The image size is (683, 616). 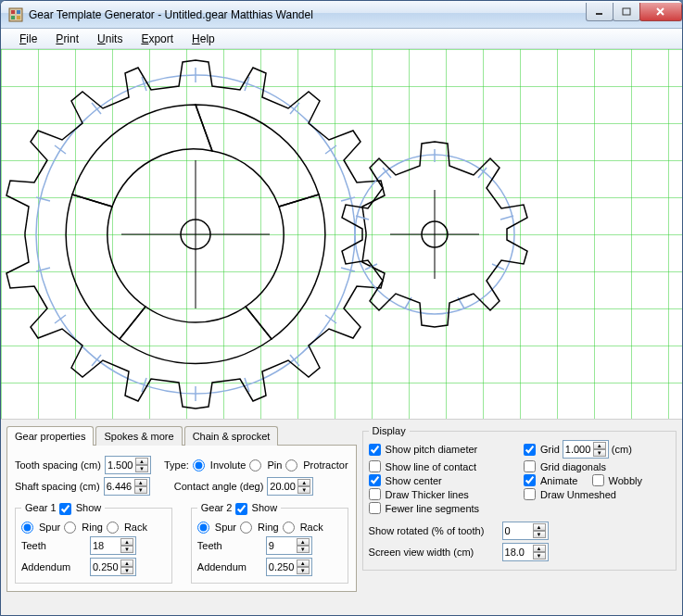 What do you see at coordinates (289, 567) in the screenshot?
I see `gear2-addendum-input: 0.250▲▼` at bounding box center [289, 567].